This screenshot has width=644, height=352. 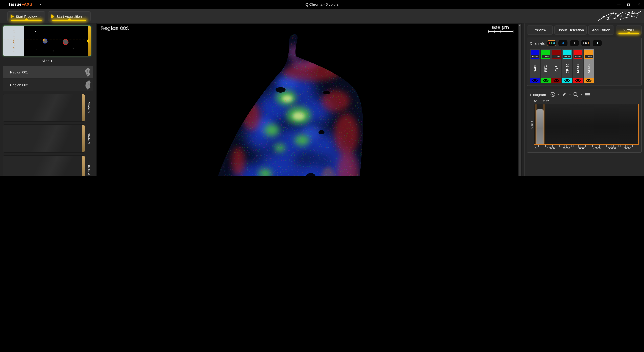 What do you see at coordinates (48, 108) in the screenshot?
I see `slide-2-item: Slide 2` at bounding box center [48, 108].